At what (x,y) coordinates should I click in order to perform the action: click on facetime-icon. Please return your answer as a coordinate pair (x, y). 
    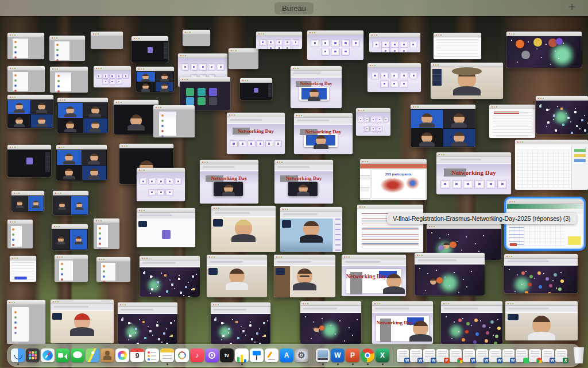
    Looking at the image, I should click on (63, 355).